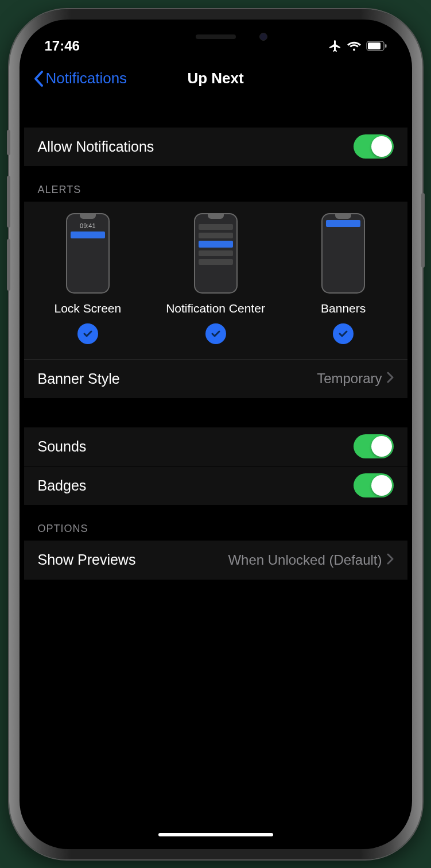 This screenshot has height=868, width=431. What do you see at coordinates (62, 447) in the screenshot?
I see `sounds-label: Sounds` at bounding box center [62, 447].